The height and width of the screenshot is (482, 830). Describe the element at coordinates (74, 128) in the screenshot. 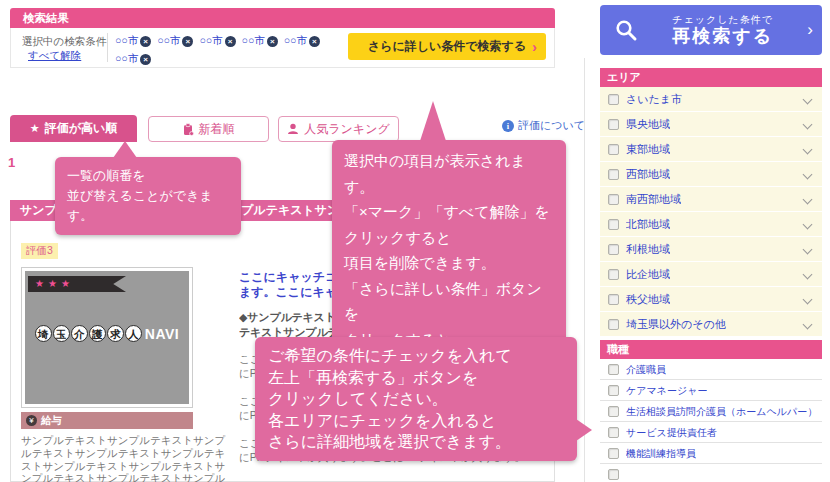

I see `tab-rating-order: ★ 評価が高い順` at that location.